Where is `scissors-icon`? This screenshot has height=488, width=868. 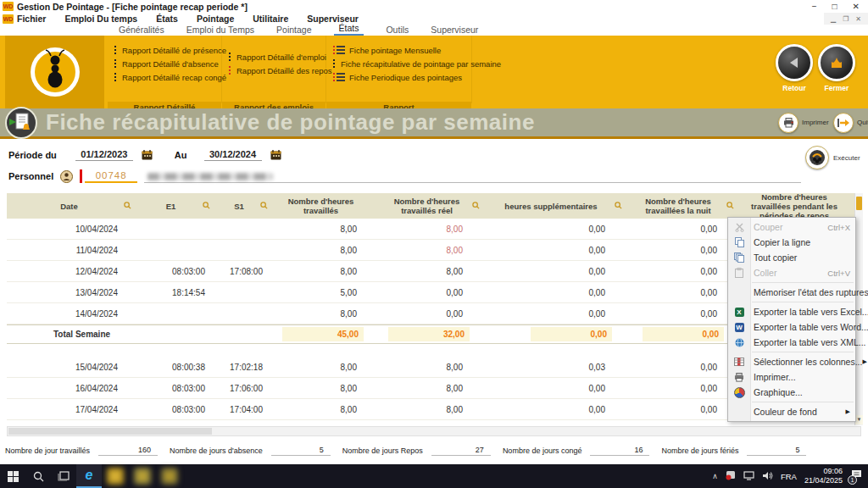 scissors-icon is located at coordinates (739, 227).